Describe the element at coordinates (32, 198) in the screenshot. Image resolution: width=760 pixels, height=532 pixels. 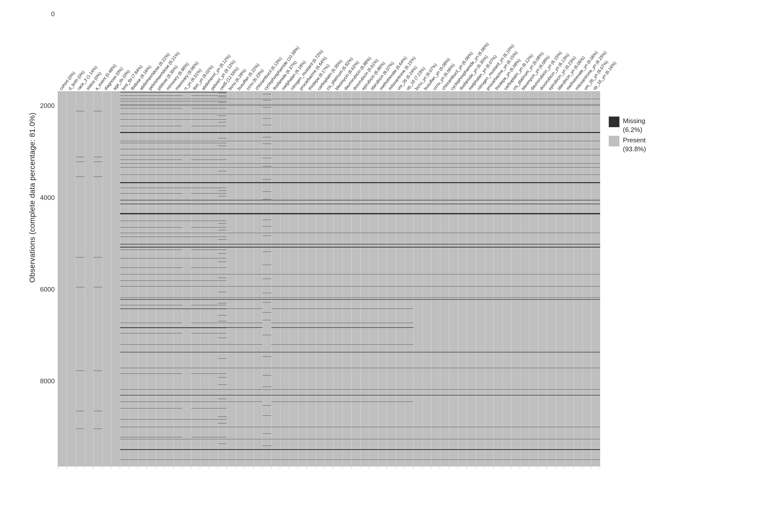
I see `y-axis-label: Observations (complete data percentage: …` at that location.